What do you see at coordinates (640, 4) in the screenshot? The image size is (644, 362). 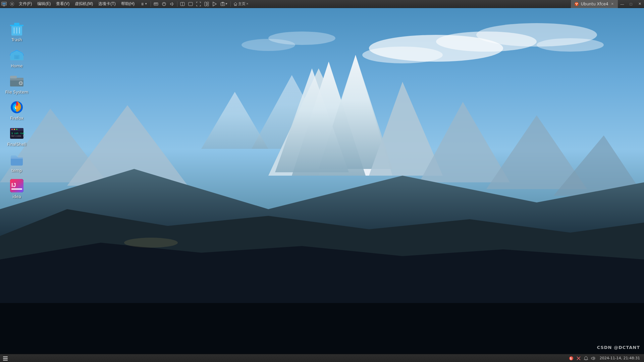 I see `close-button: ✕` at bounding box center [640, 4].